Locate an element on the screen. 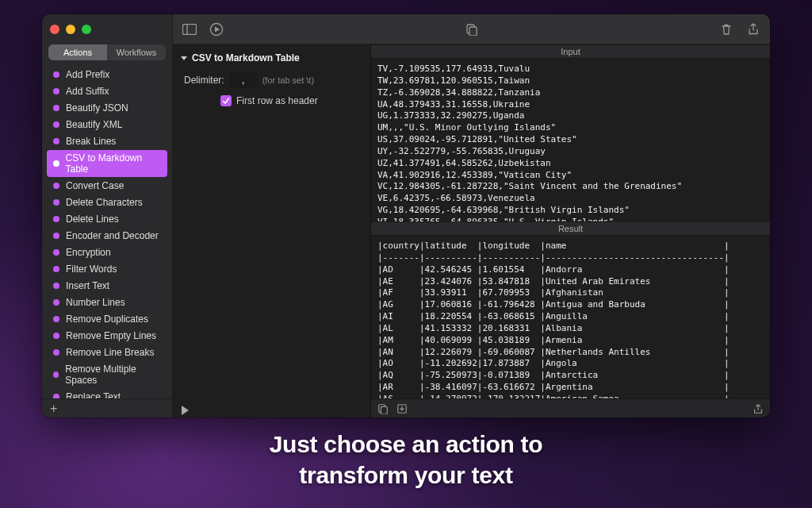 This screenshot has width=812, height=508. tab-workflows: Workflows is located at coordinates (136, 52).